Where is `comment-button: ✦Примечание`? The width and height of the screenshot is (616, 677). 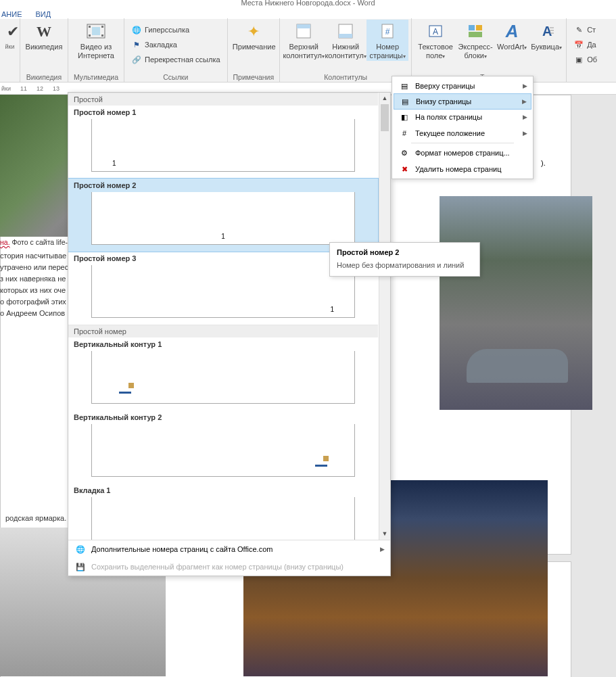 comment-button: ✦Примечание is located at coordinates (254, 35).